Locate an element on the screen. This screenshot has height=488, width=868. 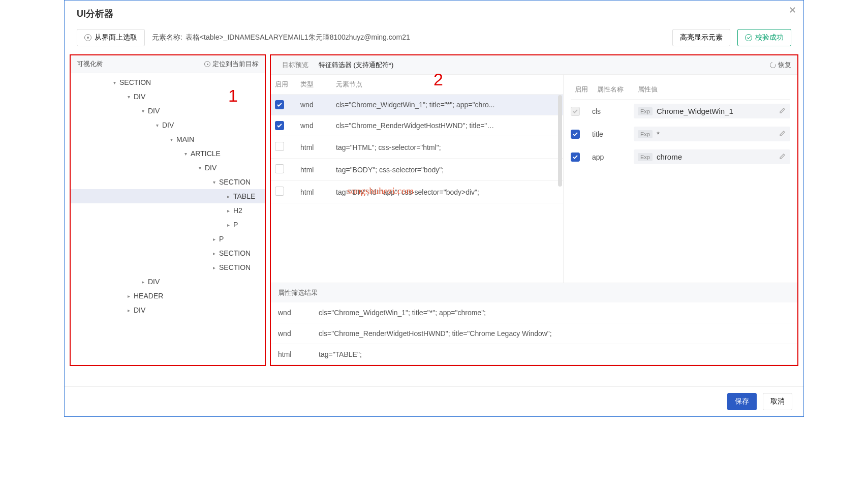
result-row: wndcls="Chrome_WidgetWin_1"; title="*"; … is located at coordinates (534, 313).